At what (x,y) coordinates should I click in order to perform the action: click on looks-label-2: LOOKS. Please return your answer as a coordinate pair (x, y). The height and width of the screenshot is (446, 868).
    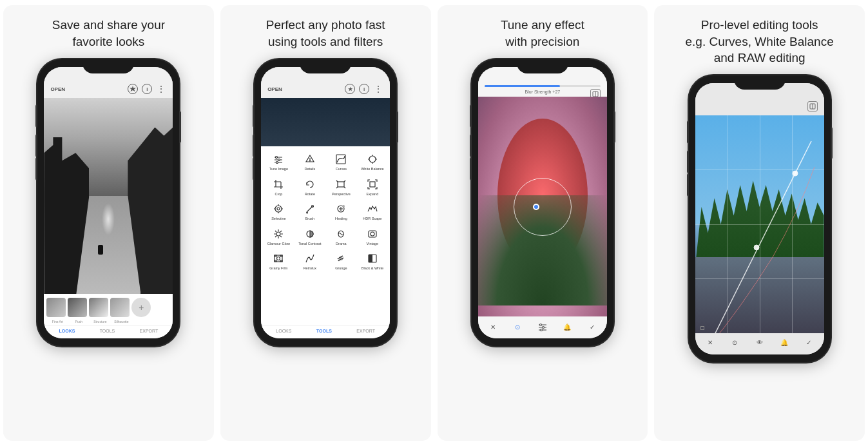
    Looking at the image, I should click on (284, 331).